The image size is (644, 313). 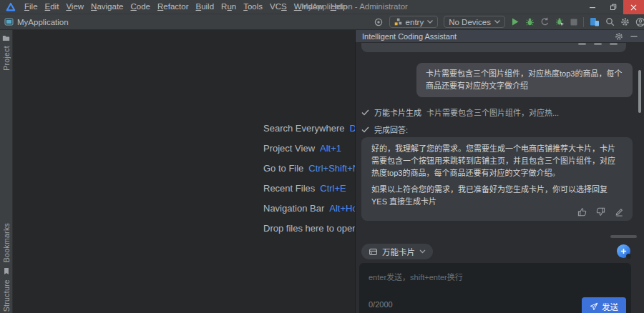 I want to click on status-label: 万能卡片生成, so click(x=398, y=112).